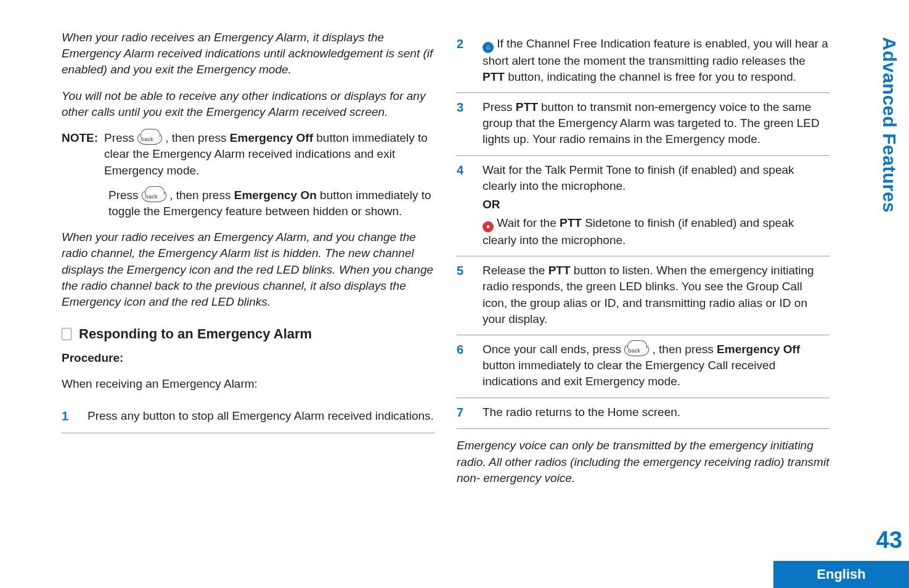  What do you see at coordinates (656, 123) in the screenshot?
I see `step-body: Press PTT button to transmit non-emergen…` at bounding box center [656, 123].